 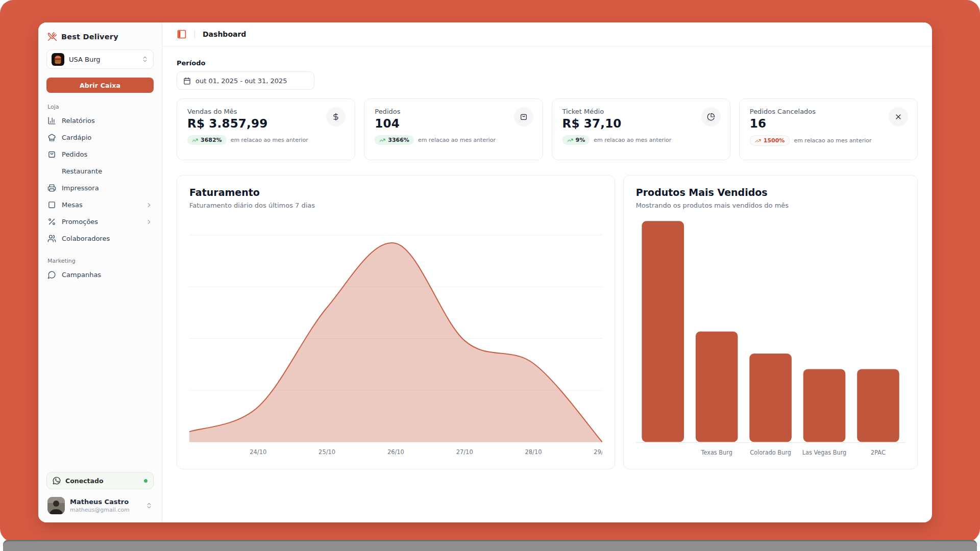 What do you see at coordinates (241, 81) in the screenshot?
I see `period-value: out 01, 2025 - out 31, 2025` at bounding box center [241, 81].